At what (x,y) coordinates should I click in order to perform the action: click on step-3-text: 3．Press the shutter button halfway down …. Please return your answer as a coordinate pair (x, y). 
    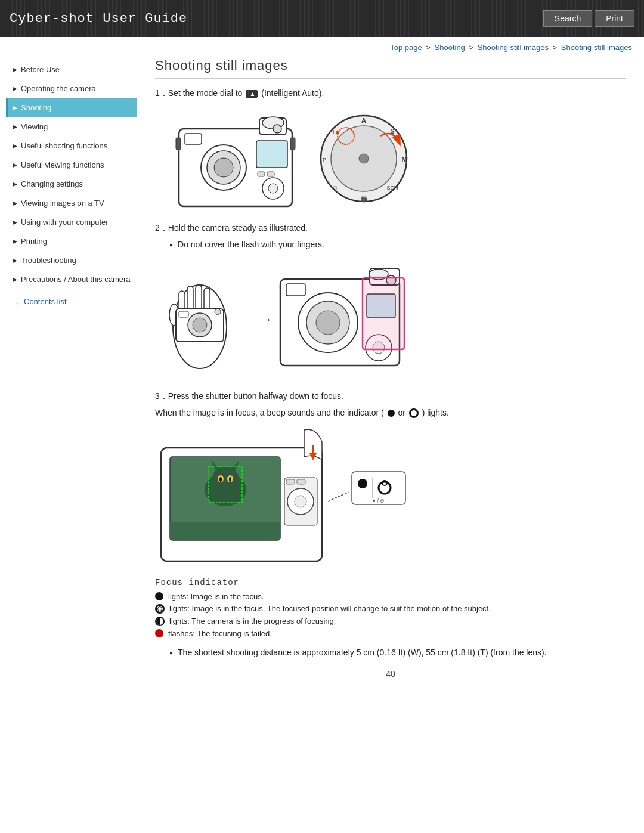
    Looking at the image, I should click on (391, 397).